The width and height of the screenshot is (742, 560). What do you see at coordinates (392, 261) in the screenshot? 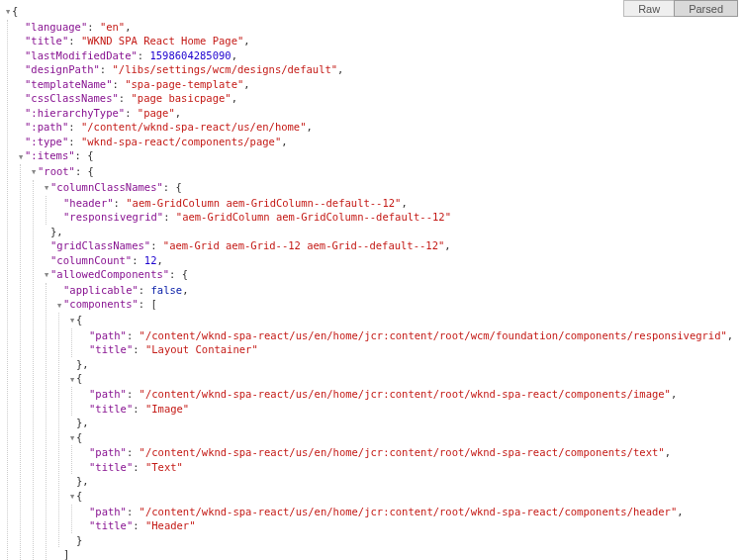
I see `json-line: "columnCount": 12,` at bounding box center [392, 261].